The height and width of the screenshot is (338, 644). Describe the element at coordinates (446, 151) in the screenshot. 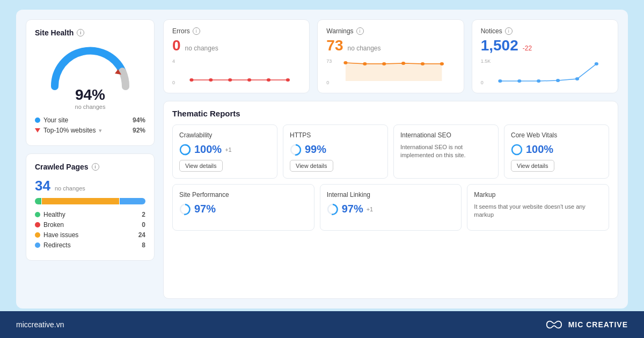

I see `international-seo-desc: International SEO is not implemented on …` at that location.